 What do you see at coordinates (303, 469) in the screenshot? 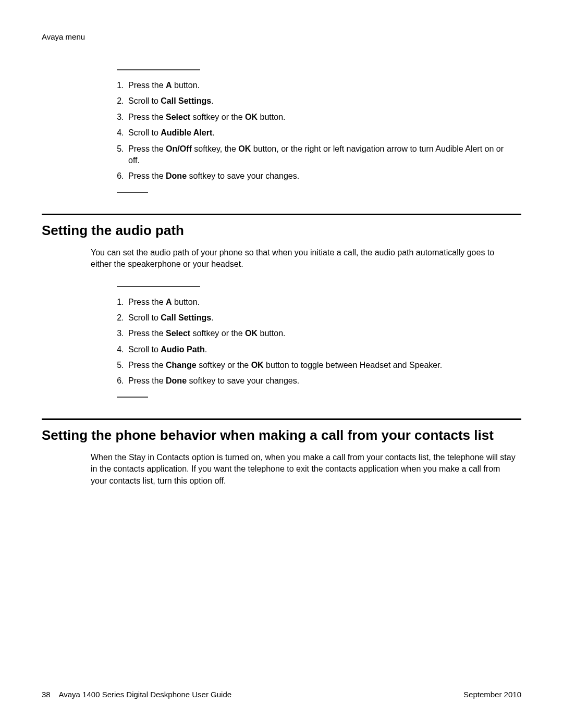
I see `intro-phone-behavior: When the Stay in Contacts option is turn…` at bounding box center [303, 469].